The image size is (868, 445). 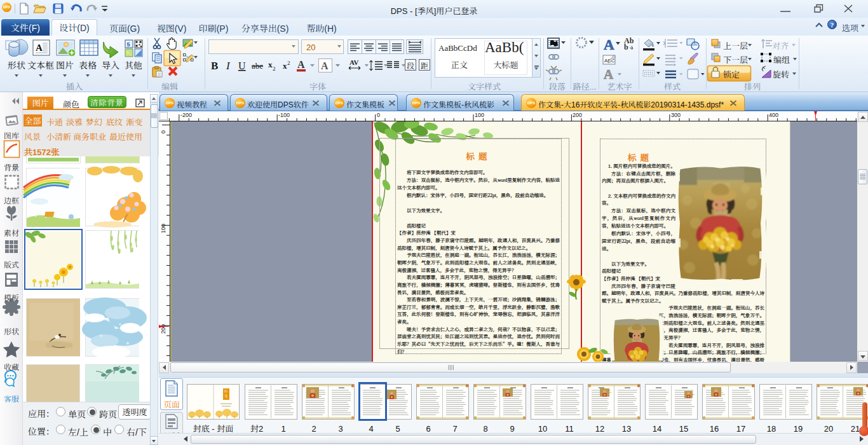 What do you see at coordinates (215, 66) in the screenshot?
I see `svg-text: B` at bounding box center [215, 66].